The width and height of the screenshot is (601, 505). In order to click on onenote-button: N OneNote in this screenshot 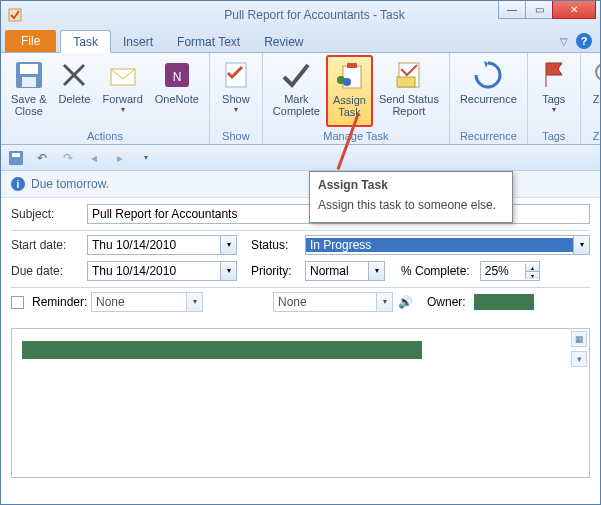, I will do `click(177, 91)`.